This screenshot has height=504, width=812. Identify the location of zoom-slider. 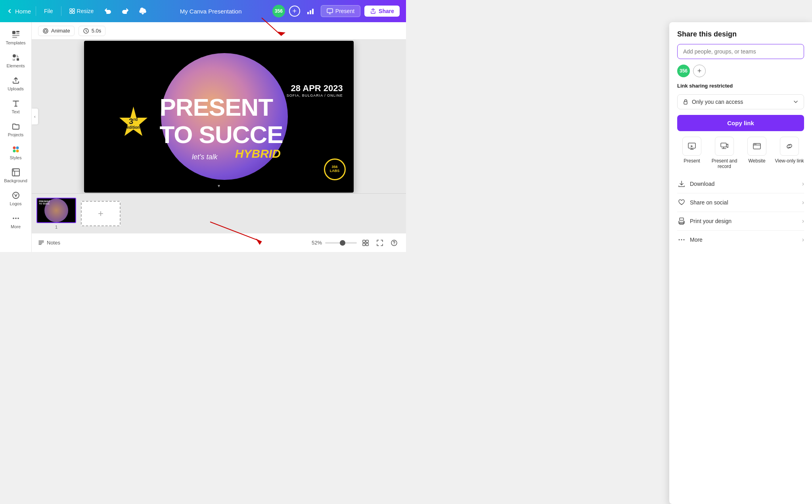
(341, 243).